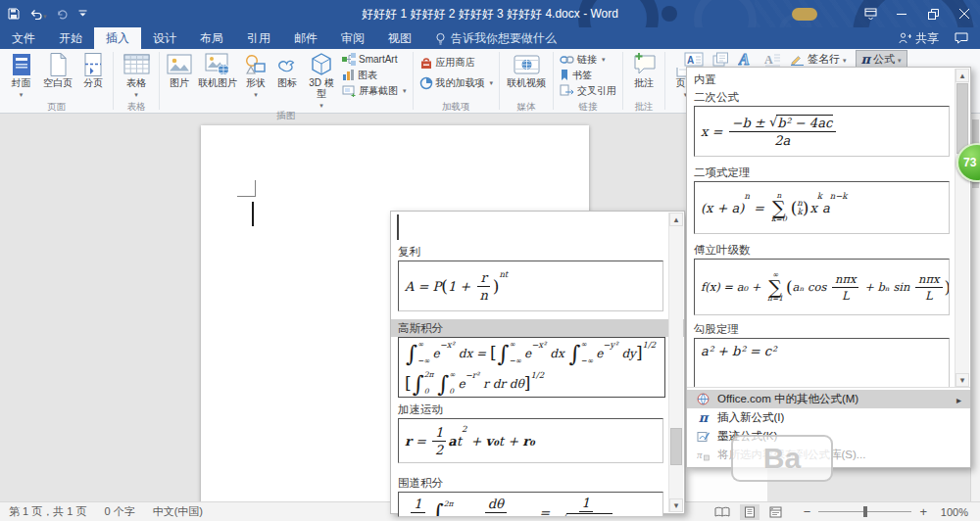 Image resolution: width=980 pixels, height=521 pixels. I want to click on save-button, so click(14, 14).